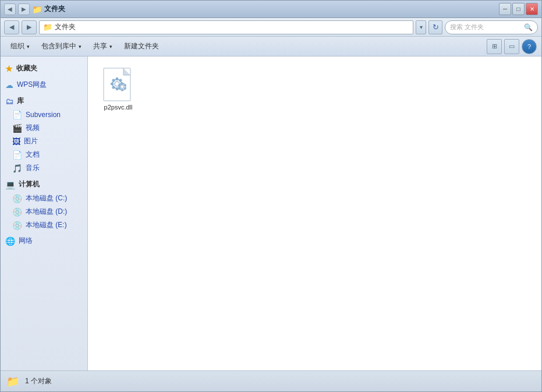  What do you see at coordinates (44, 128) in the screenshot?
I see `sidebar-item-video: 🎬 视频` at bounding box center [44, 128].